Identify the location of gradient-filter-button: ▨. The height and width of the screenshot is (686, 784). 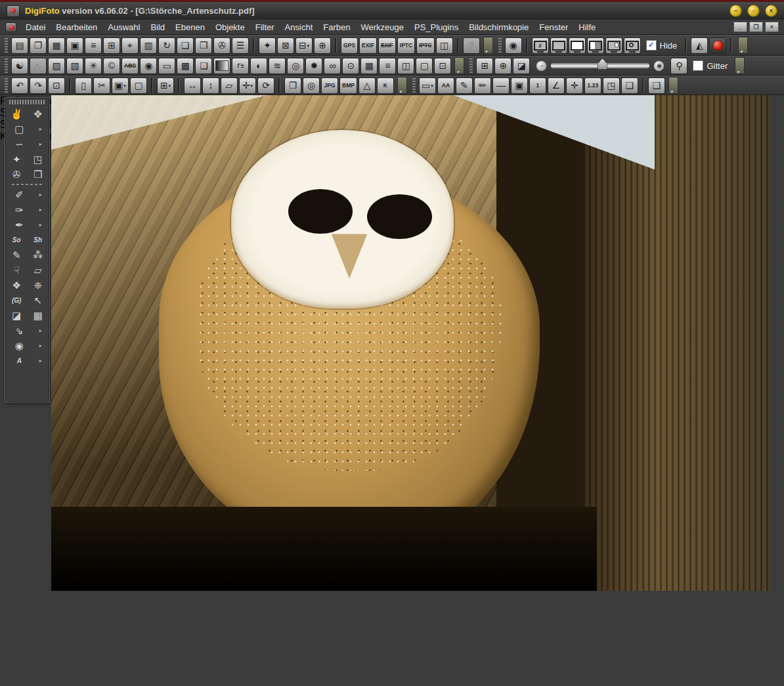
(56, 66).